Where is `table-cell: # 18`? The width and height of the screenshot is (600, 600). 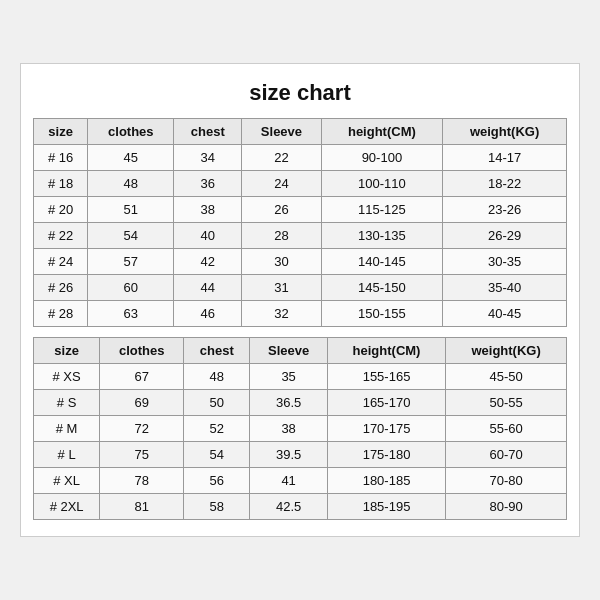
table-cell: # 18 is located at coordinates (61, 184).